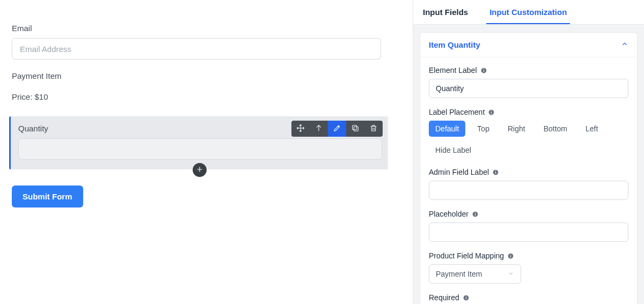 The image size is (644, 304). I want to click on setting-required: Required Yes No, so click(529, 299).